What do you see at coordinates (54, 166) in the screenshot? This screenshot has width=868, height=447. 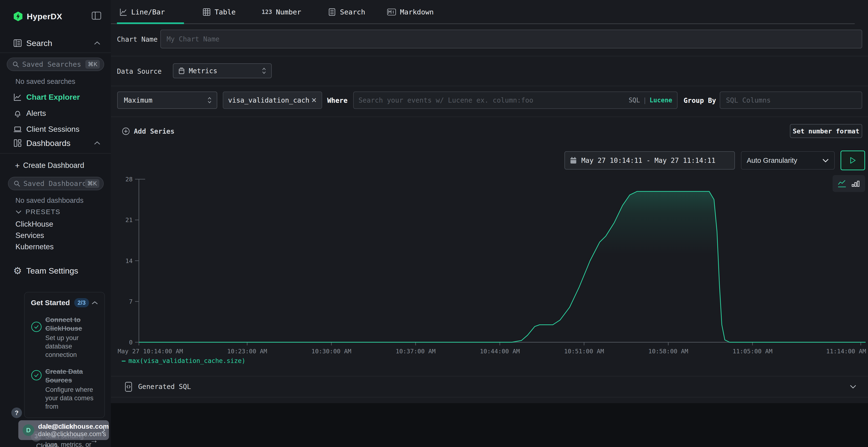 I see `create-dashboard-label: Create Dashboard` at bounding box center [54, 166].